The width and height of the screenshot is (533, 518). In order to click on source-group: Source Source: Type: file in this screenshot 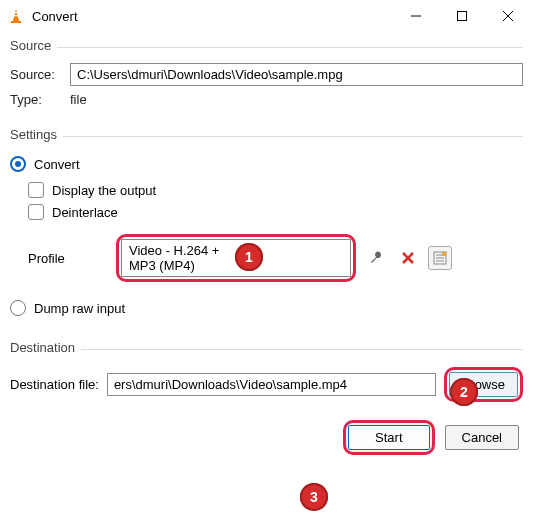, I will do `click(266, 76)`.